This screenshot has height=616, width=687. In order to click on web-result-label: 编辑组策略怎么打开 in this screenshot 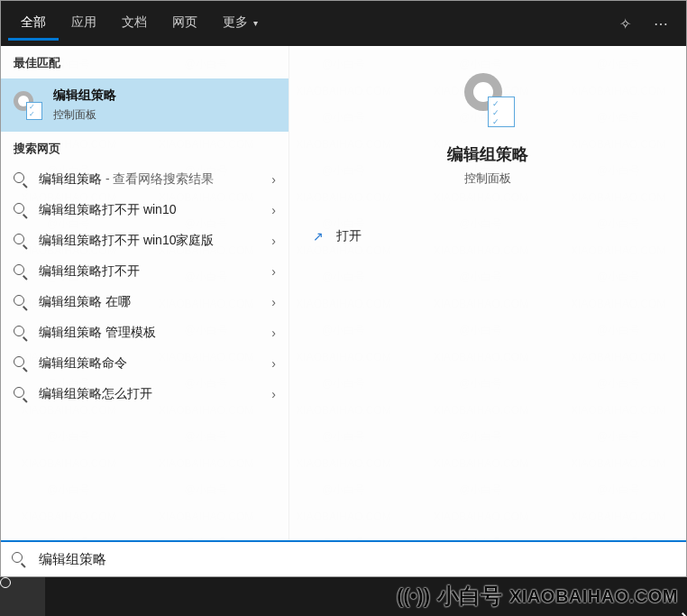, I will do `click(96, 394)`.